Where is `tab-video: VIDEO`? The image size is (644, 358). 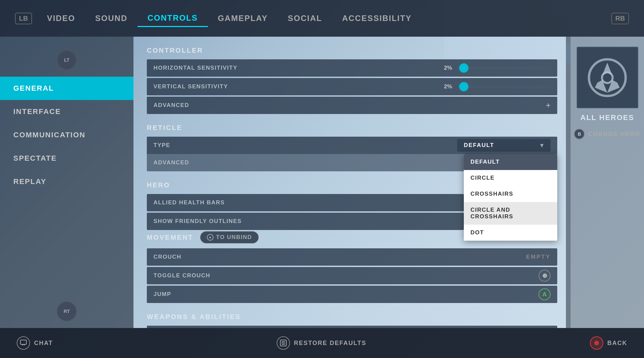
tab-video: VIDEO is located at coordinates (61, 18).